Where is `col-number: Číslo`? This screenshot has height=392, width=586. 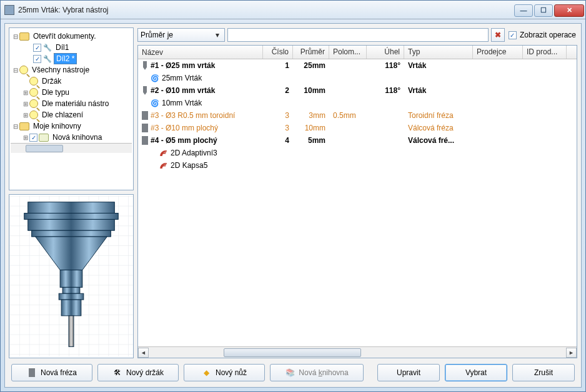
col-number: Číslo is located at coordinates (278, 52).